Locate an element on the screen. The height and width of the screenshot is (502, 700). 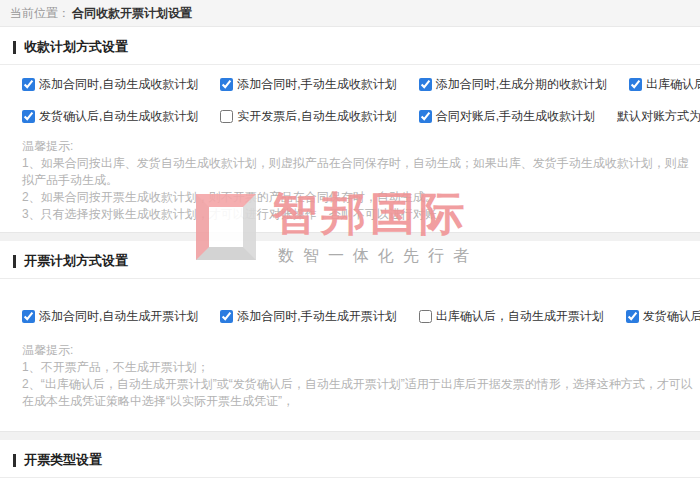
checkbox-row: 添加合同时,自动生成开票计划 添加合同时,手动生成开票计划 出库确认后，自动生成… is located at coordinates (350, 316).